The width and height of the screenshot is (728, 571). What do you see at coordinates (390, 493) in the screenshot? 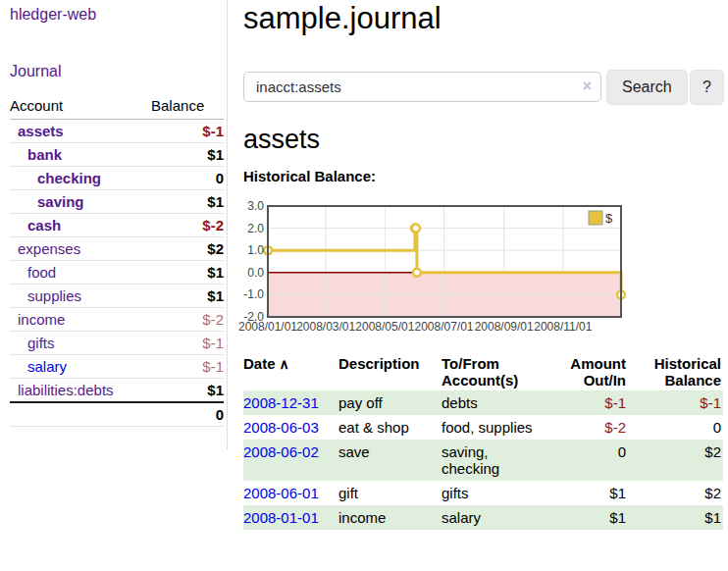
I see `transaction-description: gift` at bounding box center [390, 493].